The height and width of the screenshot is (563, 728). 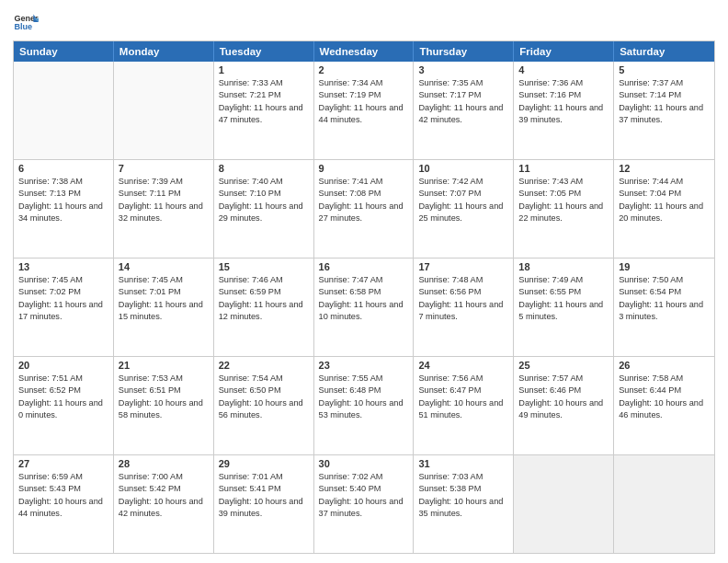 I want to click on day-number: 9, so click(x=364, y=168).